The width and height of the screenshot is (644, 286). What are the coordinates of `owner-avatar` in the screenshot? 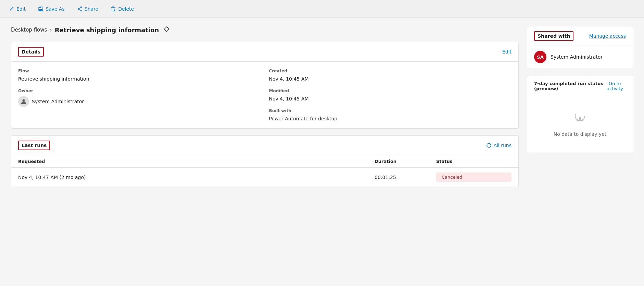 It's located at (24, 102).